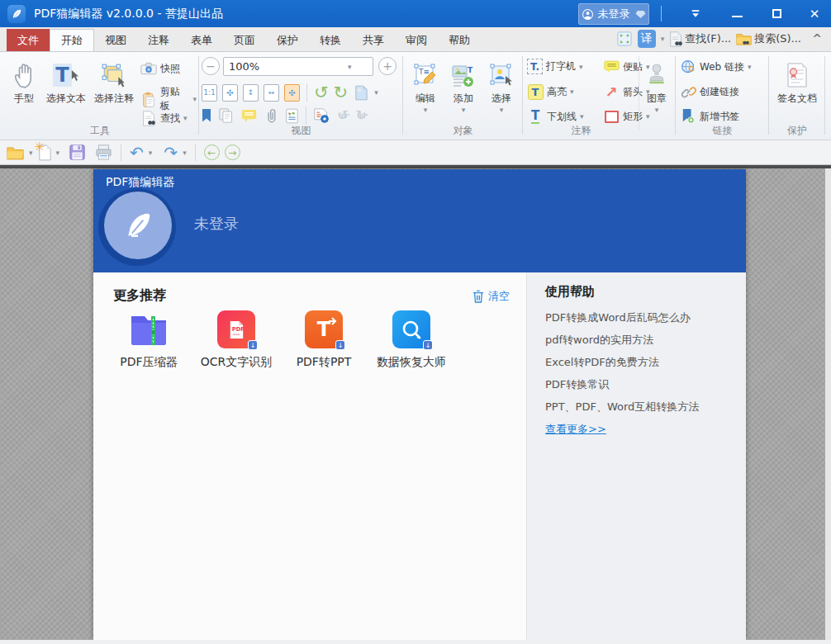 Image resolution: width=831 pixels, height=644 pixels. What do you see at coordinates (202, 40) in the screenshot?
I see `tab-form: 表单` at bounding box center [202, 40].